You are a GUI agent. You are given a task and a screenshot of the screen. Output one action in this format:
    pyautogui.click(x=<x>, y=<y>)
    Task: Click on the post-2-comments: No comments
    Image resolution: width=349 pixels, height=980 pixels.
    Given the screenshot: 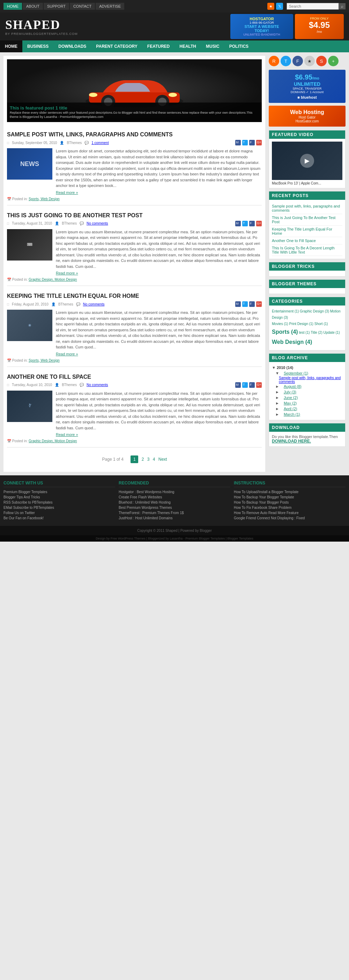 What is the action you would take?
    pyautogui.click(x=97, y=223)
    